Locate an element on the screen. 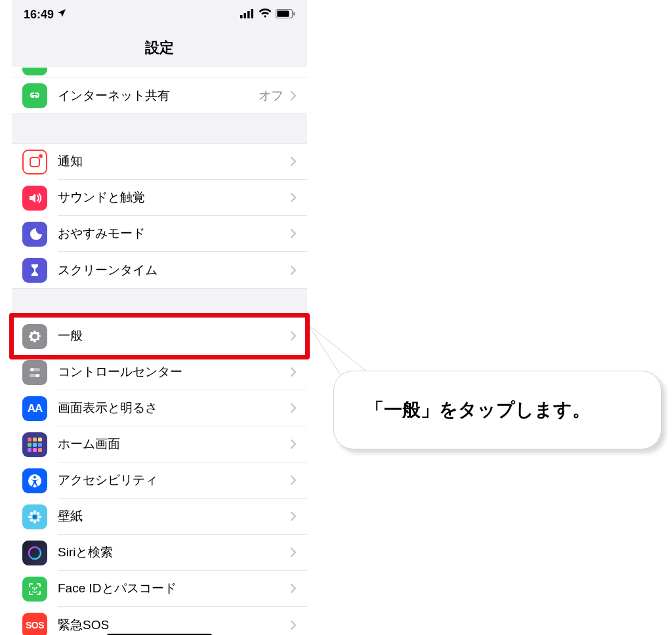  row-label: サウンドと触覚 is located at coordinates (173, 197).